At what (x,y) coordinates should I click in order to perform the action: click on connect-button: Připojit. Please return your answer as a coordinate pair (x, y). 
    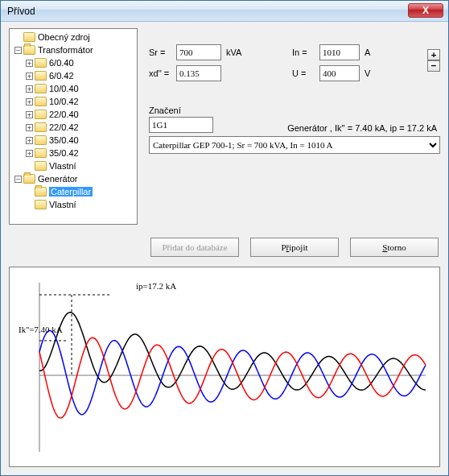
    Looking at the image, I should click on (295, 247).